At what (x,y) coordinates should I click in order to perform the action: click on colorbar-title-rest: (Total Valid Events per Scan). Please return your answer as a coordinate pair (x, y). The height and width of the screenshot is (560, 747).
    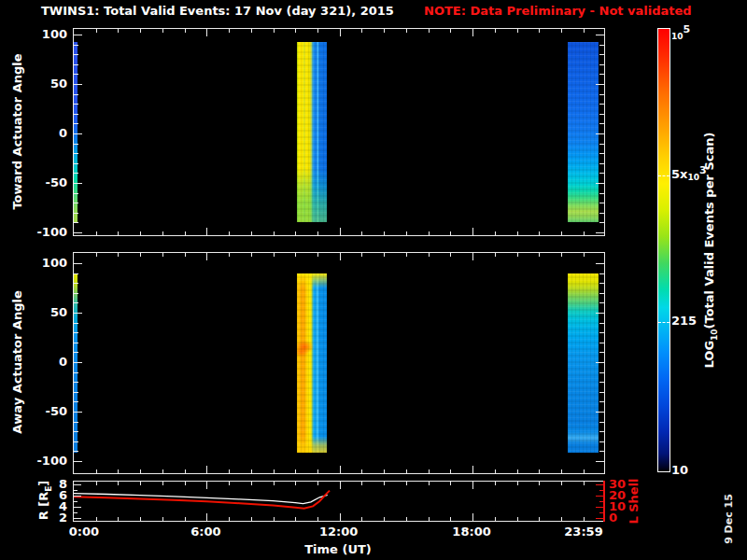
    Looking at the image, I should click on (710, 231).